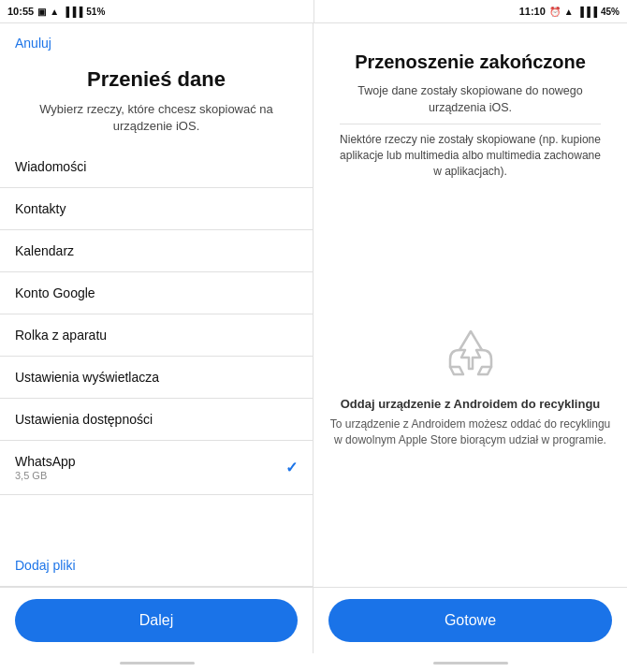  Describe the element at coordinates (156, 378) in the screenshot. I see `list-item-ustawienia-wyswietlacza: Ustawienia wyświetlacza` at that location.